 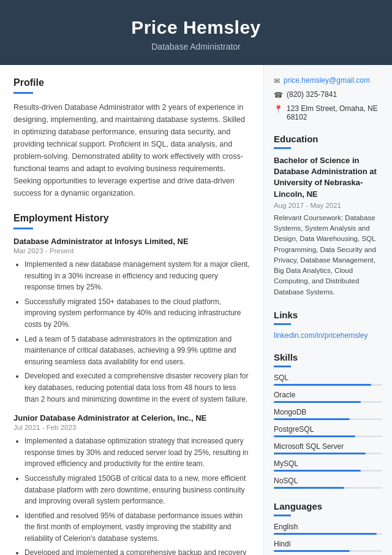 I want to click on list-item: Successfully migrated 150+ databases to …, so click(x=137, y=313).